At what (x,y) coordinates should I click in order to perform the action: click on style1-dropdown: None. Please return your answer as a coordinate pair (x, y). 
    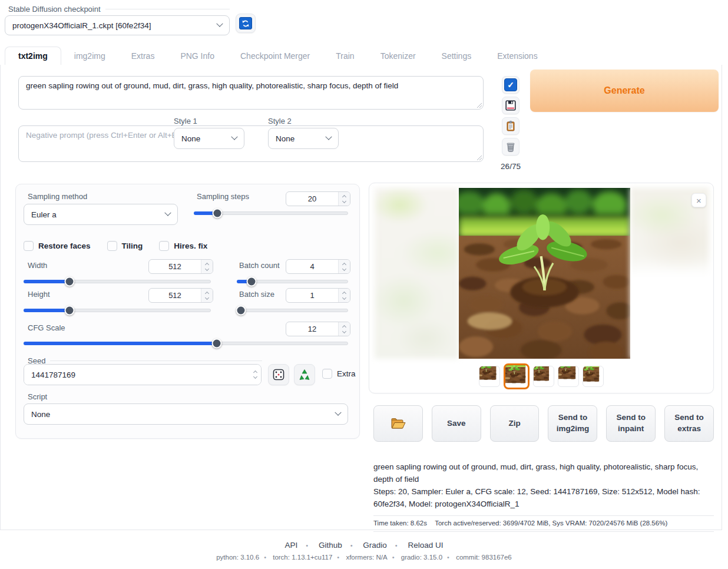
    Looking at the image, I should click on (209, 138).